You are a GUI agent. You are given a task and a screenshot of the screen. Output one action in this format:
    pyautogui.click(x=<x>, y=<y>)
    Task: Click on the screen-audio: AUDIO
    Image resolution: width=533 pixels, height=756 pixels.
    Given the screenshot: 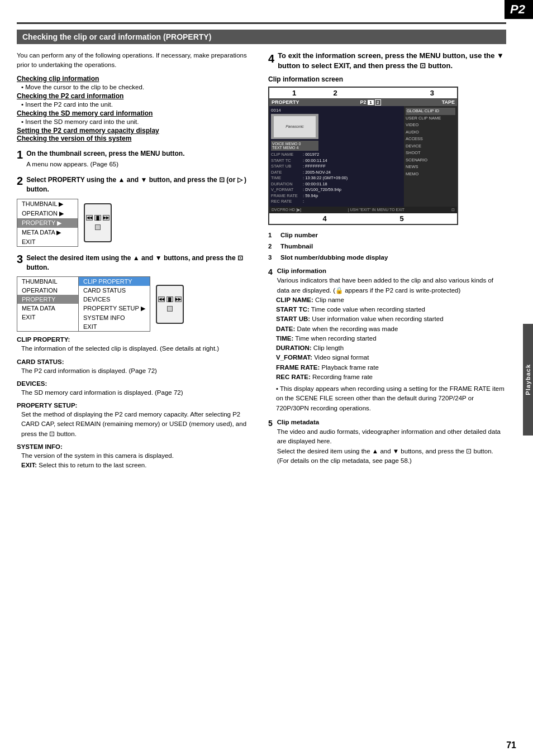 What is the action you would take?
    pyautogui.click(x=430, y=133)
    